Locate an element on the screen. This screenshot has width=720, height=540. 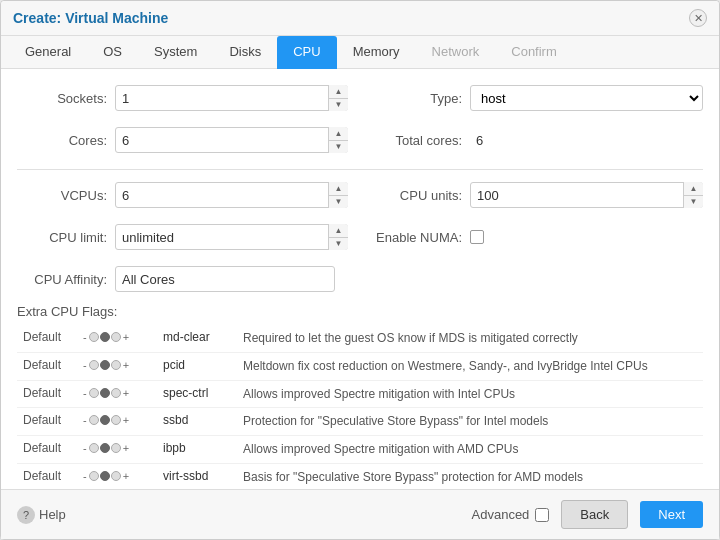
tab-general: General is located at coordinates (48, 52).